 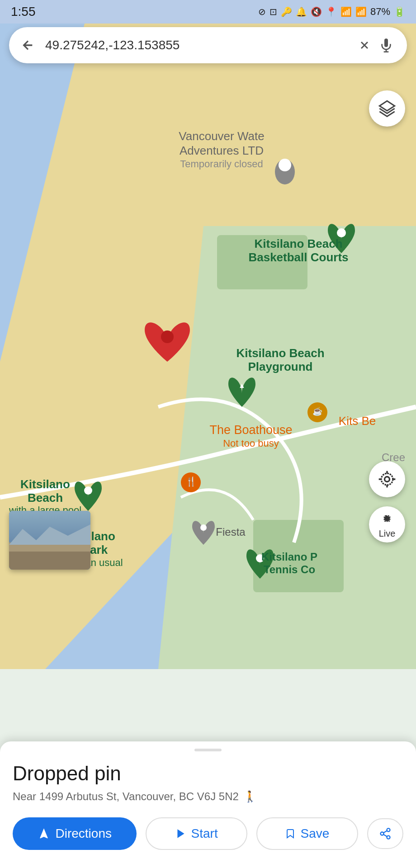 What do you see at coordinates (307, 834) in the screenshot?
I see `save-button: Save` at bounding box center [307, 834].